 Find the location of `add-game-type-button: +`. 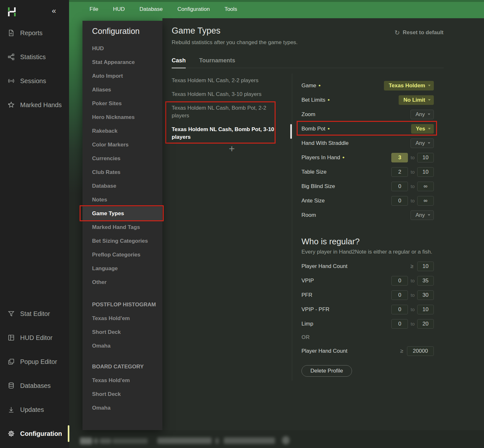

add-game-type-button: + is located at coordinates (232, 149).